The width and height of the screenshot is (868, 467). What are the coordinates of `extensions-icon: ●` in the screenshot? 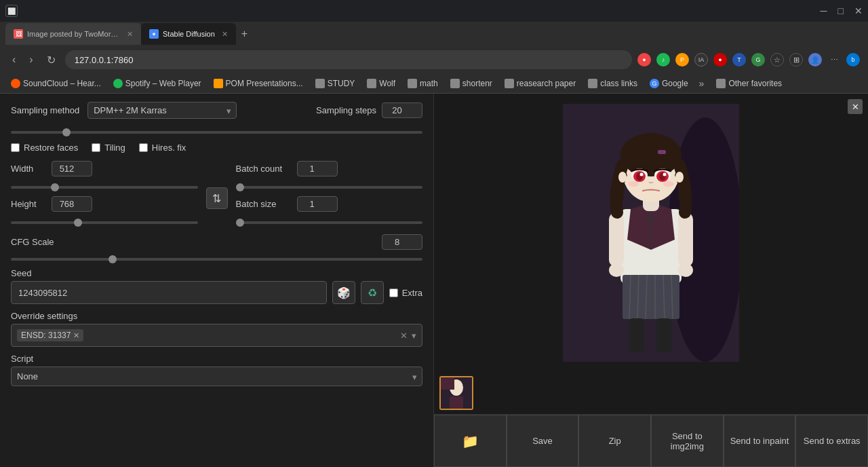 It's located at (644, 60).